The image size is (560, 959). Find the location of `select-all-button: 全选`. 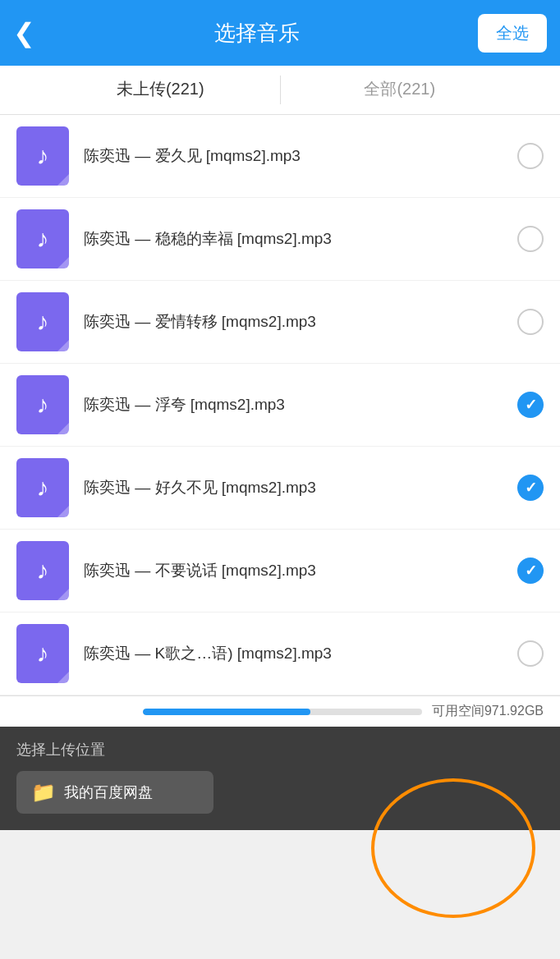

select-all-button: 全选 is located at coordinates (512, 33).